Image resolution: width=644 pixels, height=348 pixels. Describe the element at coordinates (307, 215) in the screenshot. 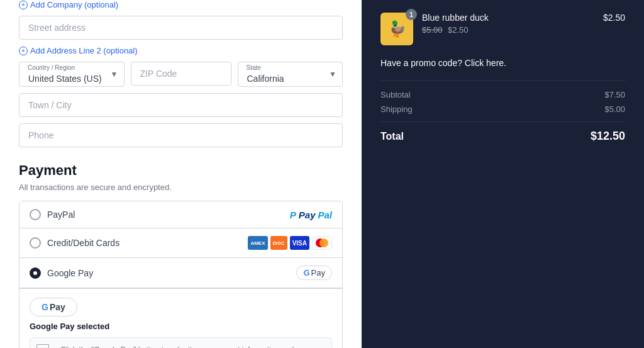

I see `paypal-word: Pay` at that location.